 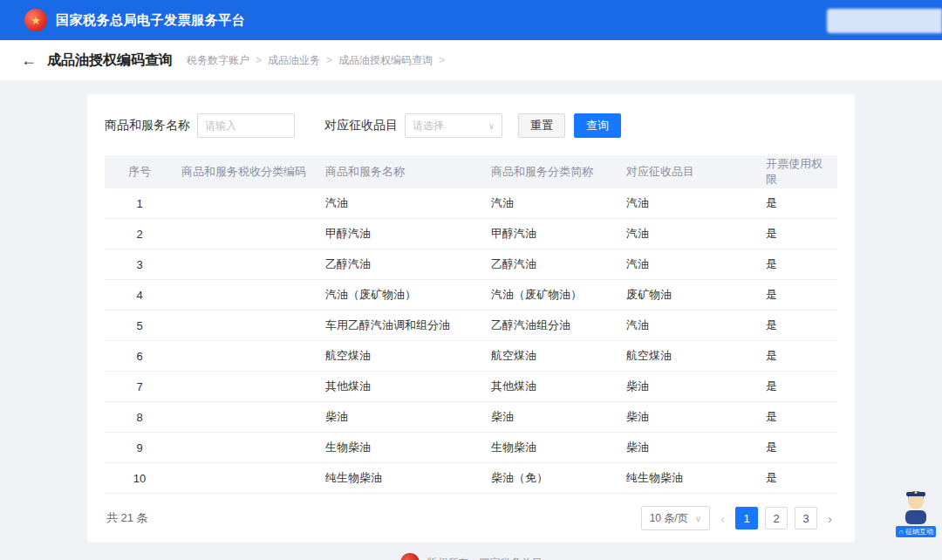 What do you see at coordinates (428, 126) in the screenshot?
I see `category-select-placeholder: 请选择` at bounding box center [428, 126].